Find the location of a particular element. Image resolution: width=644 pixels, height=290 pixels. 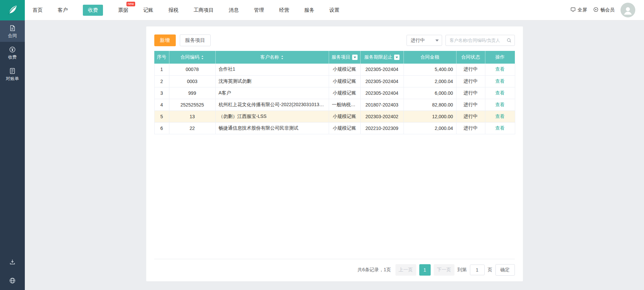

cell-period: 202303-202402 is located at coordinates (382, 117).